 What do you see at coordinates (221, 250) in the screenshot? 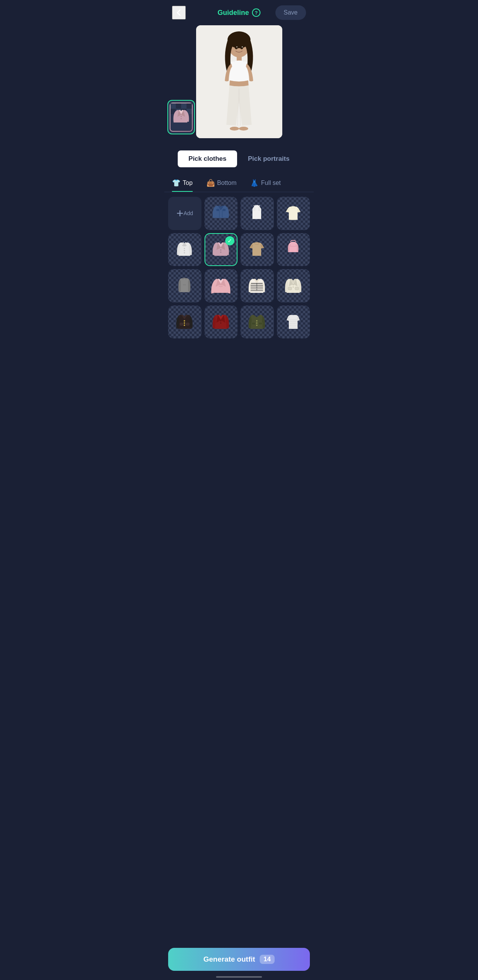
I see `clothes-item-pink-blazer-selected: ✓` at bounding box center [221, 250].